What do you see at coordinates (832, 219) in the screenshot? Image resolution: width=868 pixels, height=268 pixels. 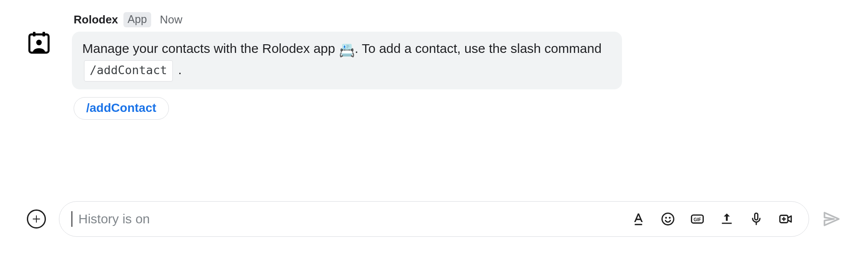 I see `send-icon` at bounding box center [832, 219].